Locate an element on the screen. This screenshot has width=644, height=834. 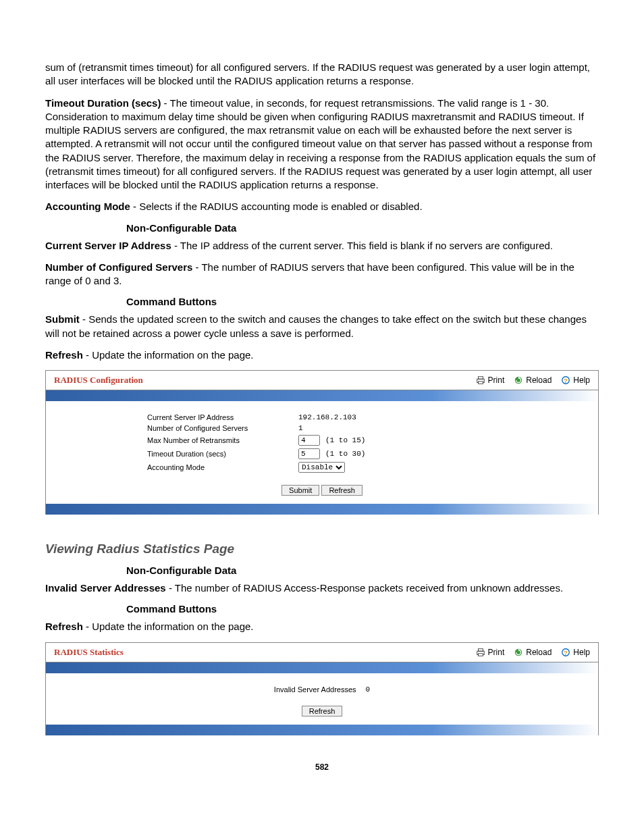
cmd-heading: Command Buttons is located at coordinates (363, 301).